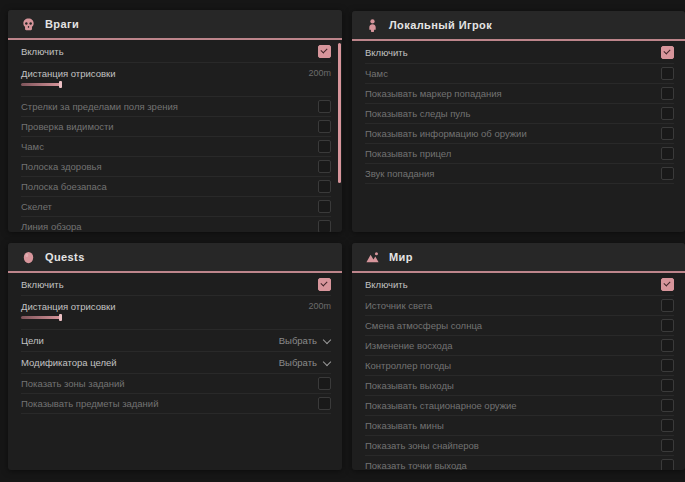 The height and width of the screenshot is (482, 685). Describe the element at coordinates (372, 26) in the screenshot. I see `person-icon` at that location.